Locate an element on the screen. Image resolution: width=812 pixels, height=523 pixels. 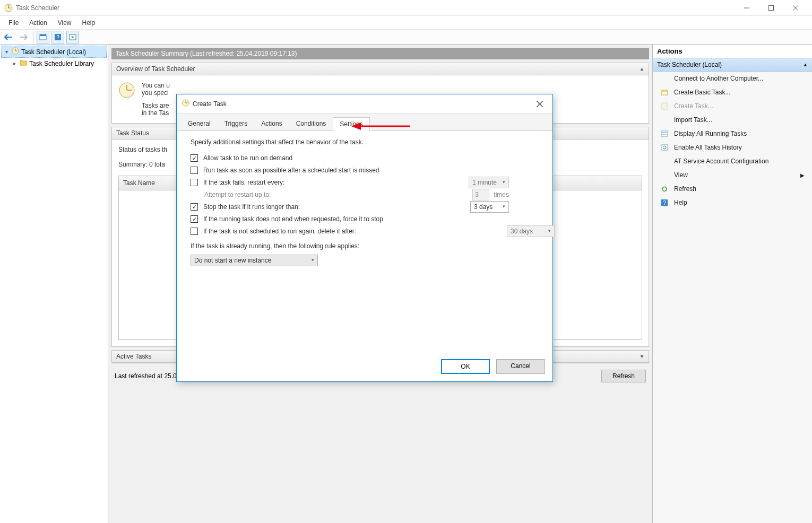
actions-title: Actions is located at coordinates (732, 51).